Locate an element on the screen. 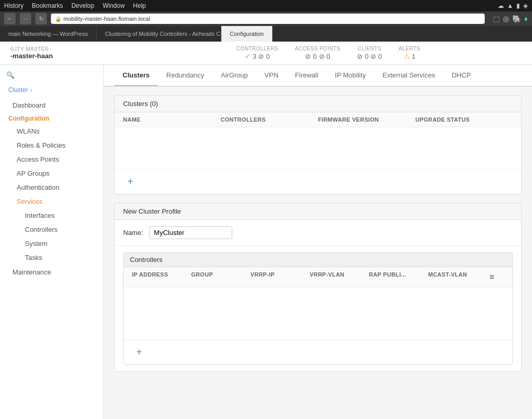 This screenshot has height=419, width=532. stat-aps-extra: ⊘ 0 is located at coordinates (325, 56).